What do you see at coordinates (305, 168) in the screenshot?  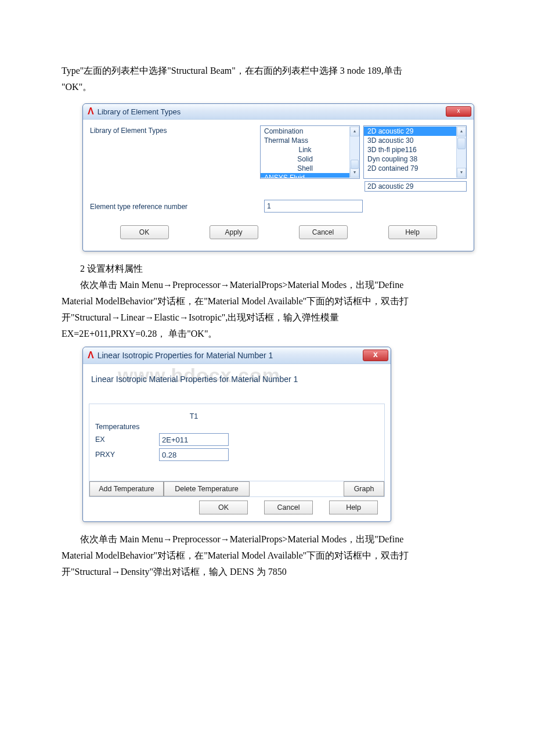 I see `list-item: Shell` at bounding box center [305, 168].